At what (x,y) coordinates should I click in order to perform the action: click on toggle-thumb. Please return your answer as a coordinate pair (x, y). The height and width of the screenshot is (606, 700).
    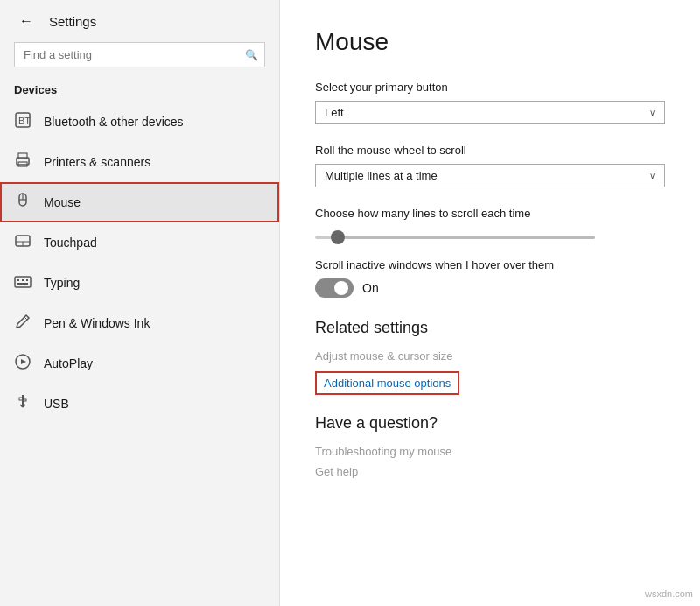
    Looking at the image, I should click on (341, 288).